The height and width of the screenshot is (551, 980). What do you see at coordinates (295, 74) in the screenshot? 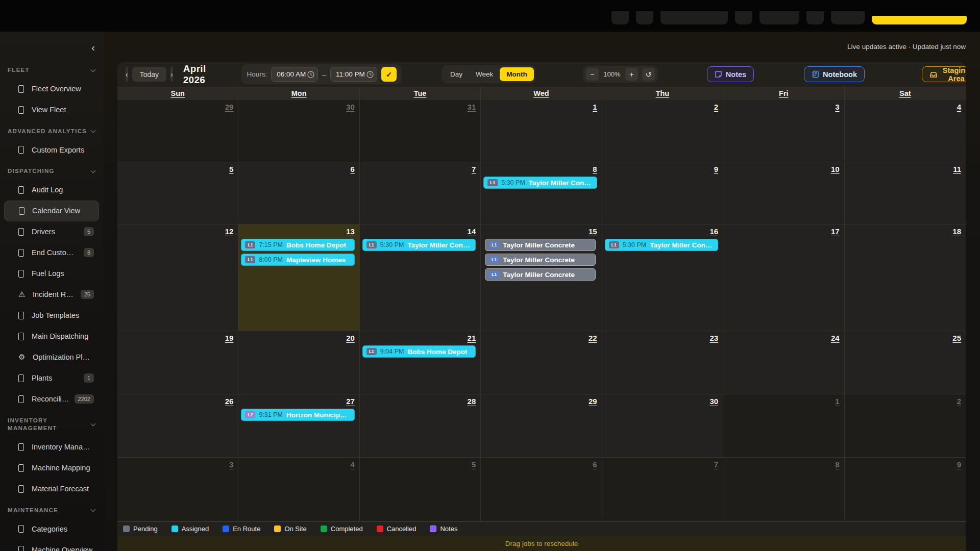
I see `hours-start-input: 06:00 AM` at bounding box center [295, 74].